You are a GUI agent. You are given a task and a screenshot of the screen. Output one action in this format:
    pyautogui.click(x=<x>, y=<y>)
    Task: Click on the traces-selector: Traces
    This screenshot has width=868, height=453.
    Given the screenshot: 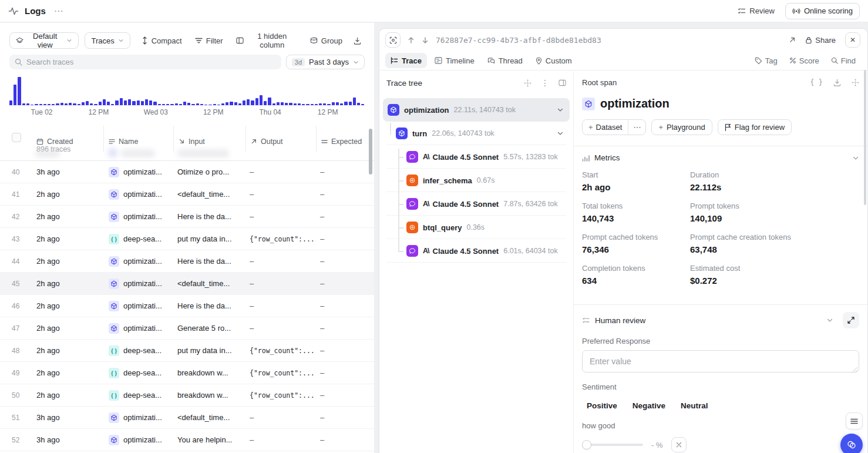 What is the action you would take?
    pyautogui.click(x=107, y=41)
    